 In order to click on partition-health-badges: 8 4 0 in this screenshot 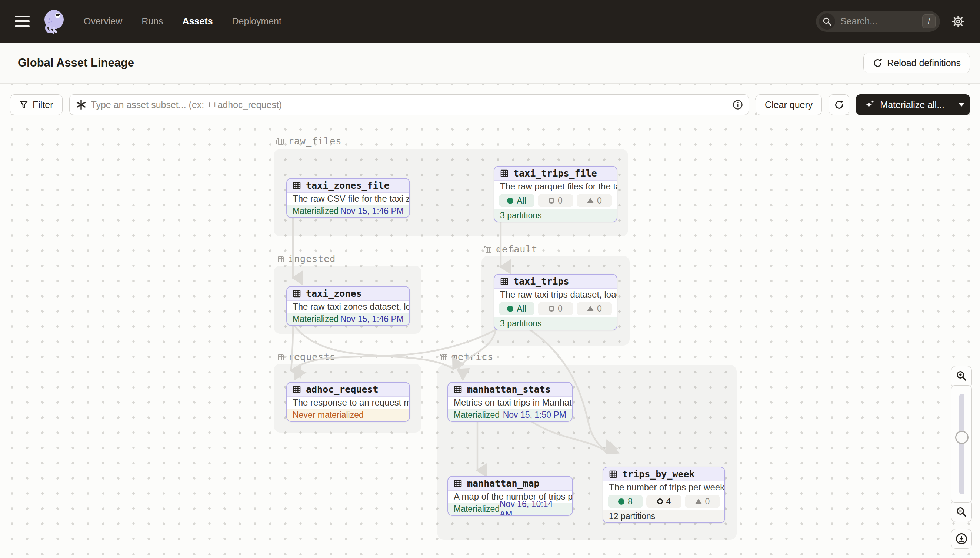, I will do `click(664, 502)`.